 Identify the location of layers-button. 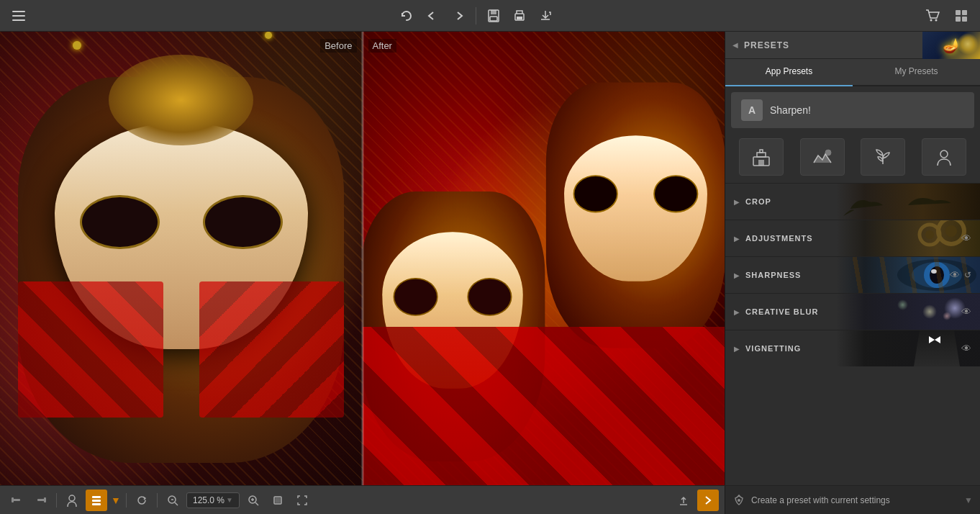
(96, 500).